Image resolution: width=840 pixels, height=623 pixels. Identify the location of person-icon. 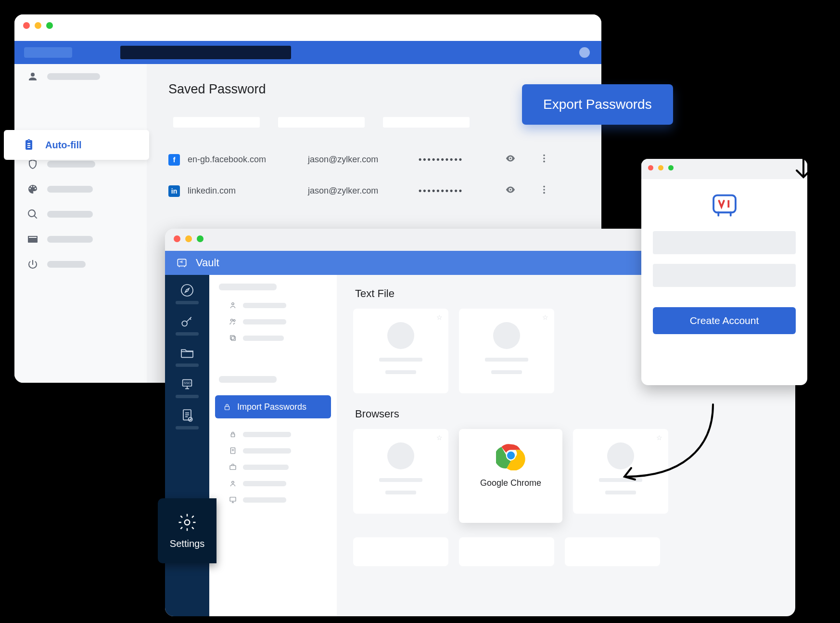
(233, 305).